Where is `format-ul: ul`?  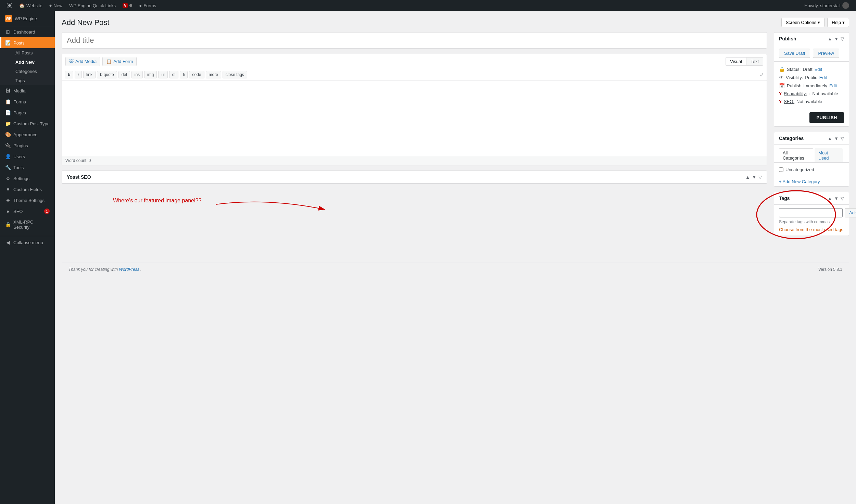 format-ul: ul is located at coordinates (163, 75).